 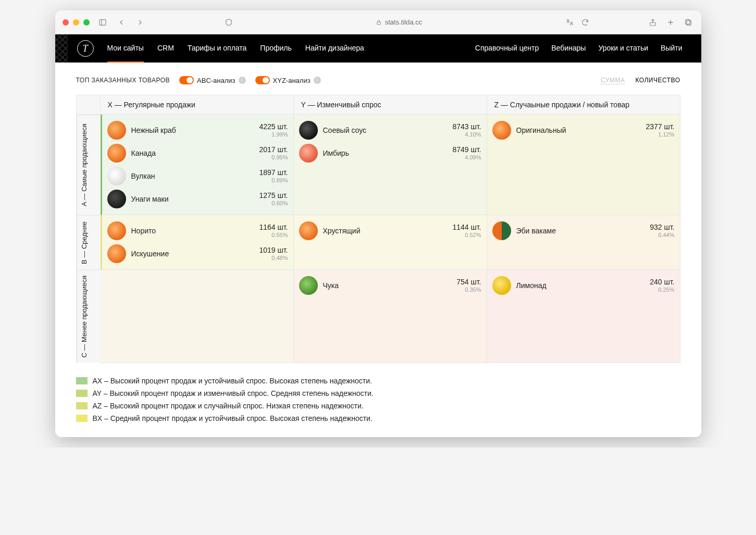 I want to click on legend-item: BX – Средний процент продаж и устойчивый…, so click(x=378, y=418).